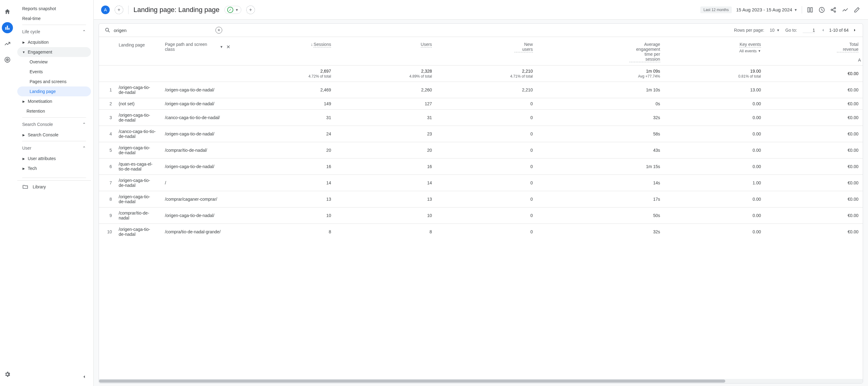 The height and width of the screenshot is (386, 868). What do you see at coordinates (385, 90) in the screenshot?
I see `users-cell: 2,260` at bounding box center [385, 90].